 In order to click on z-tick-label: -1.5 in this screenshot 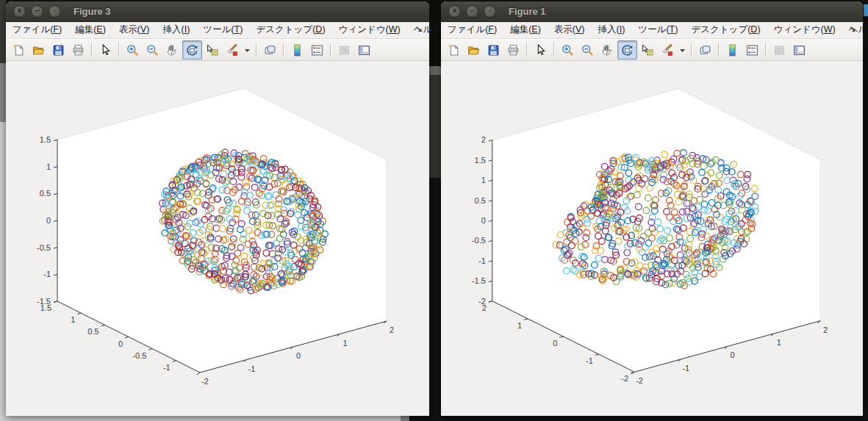, I will do `click(479, 281)`.